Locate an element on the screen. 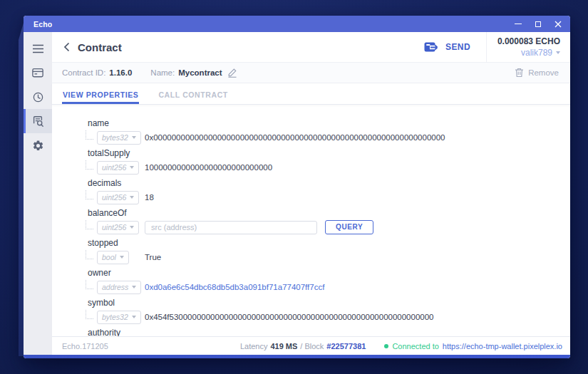  connected-label: Connected to is located at coordinates (415, 346).